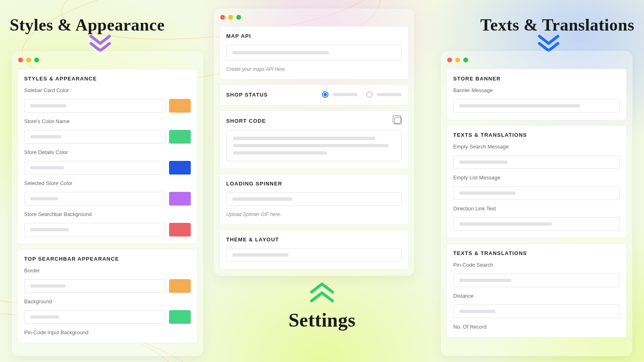 This screenshot has width=644, height=362. What do you see at coordinates (537, 296) in the screenshot?
I see `field-label: Distance` at bounding box center [537, 296].